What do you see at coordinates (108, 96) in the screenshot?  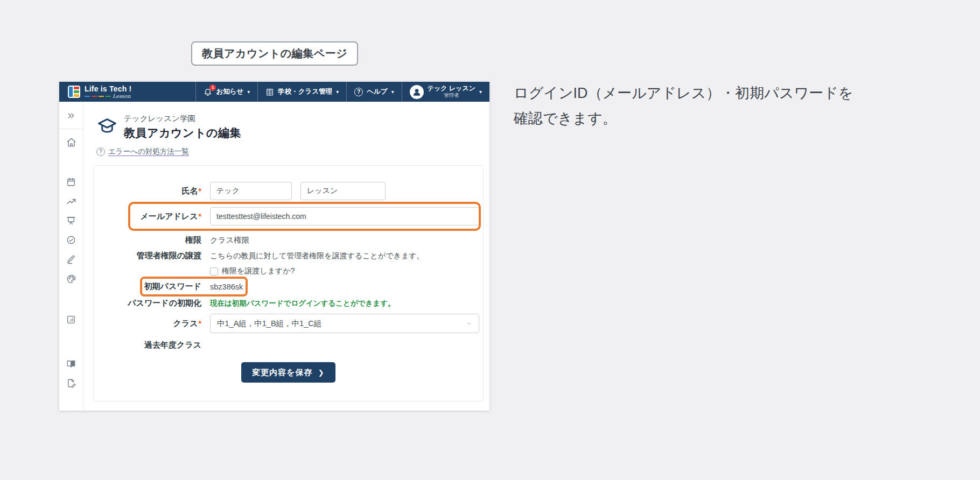 I see `logo-subtitle-row: Lesson` at bounding box center [108, 96].